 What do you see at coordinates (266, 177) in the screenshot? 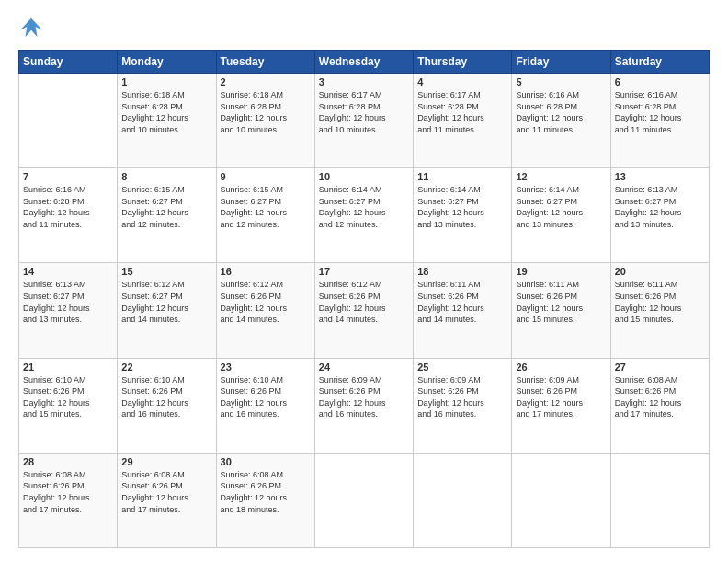
I see `day-number: 9` at bounding box center [266, 177].